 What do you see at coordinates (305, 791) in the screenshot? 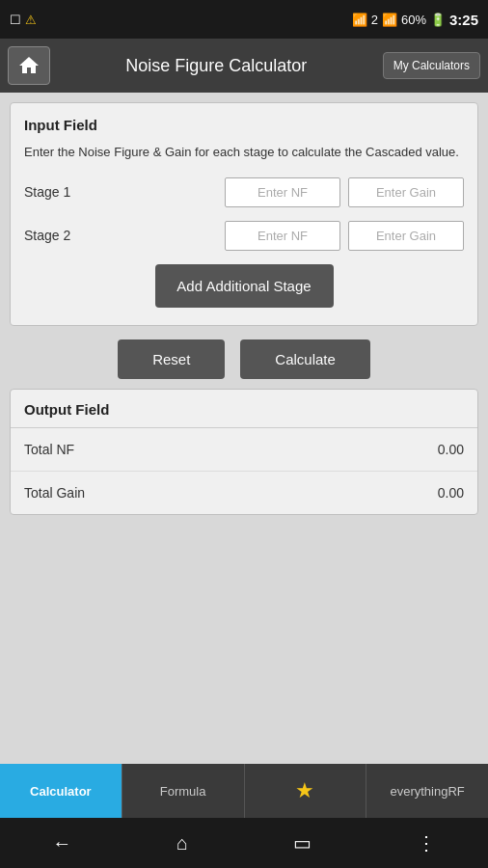
I see `star-icon: ★` at bounding box center [305, 791].